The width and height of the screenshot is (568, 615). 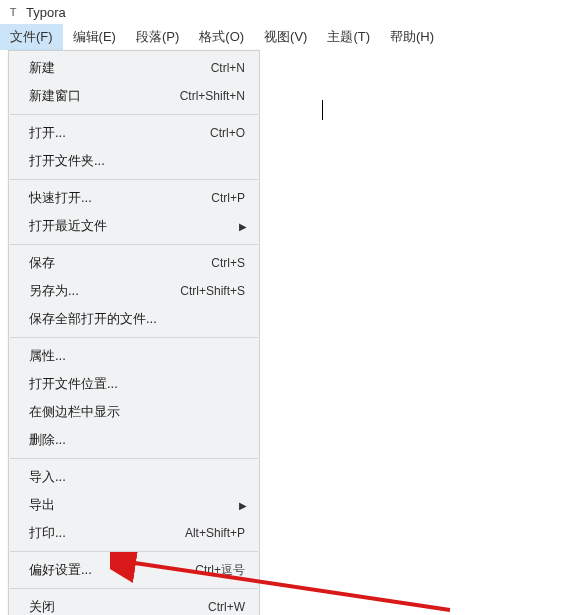 What do you see at coordinates (134, 505) in the screenshot?
I see `menu-export: 导出 ▶` at bounding box center [134, 505].